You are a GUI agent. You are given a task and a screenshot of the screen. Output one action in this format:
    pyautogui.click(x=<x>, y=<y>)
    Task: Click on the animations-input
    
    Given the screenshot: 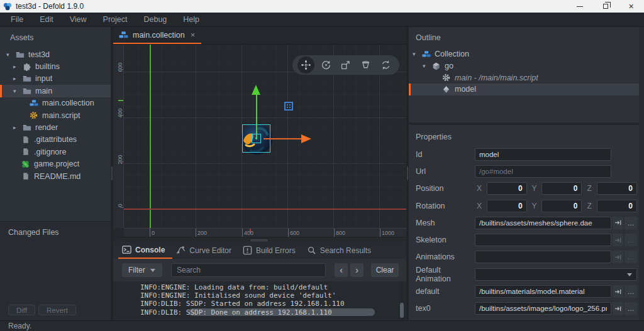 What is the action you would take?
    pyautogui.click(x=543, y=257)
    